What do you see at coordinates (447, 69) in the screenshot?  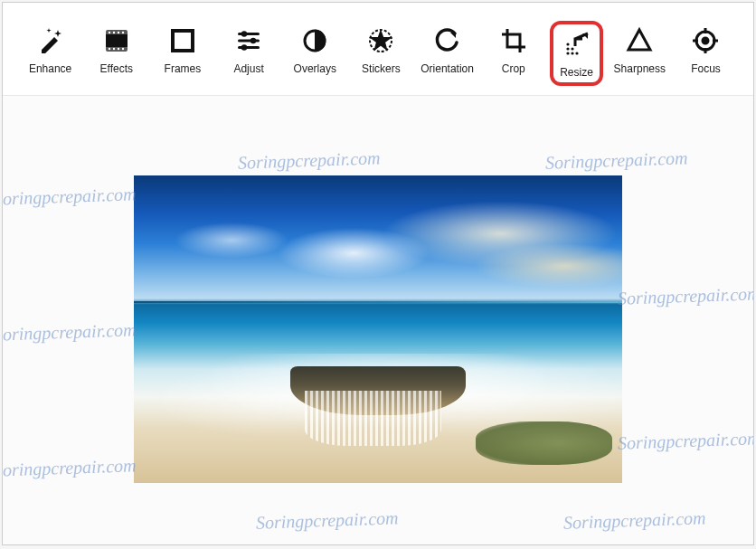 I see `tool-label: Orientation` at bounding box center [447, 69].